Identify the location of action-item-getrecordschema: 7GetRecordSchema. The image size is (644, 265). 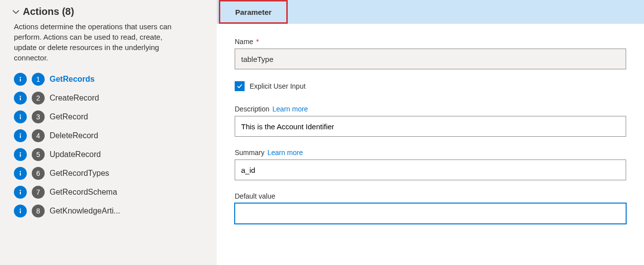
(108, 192).